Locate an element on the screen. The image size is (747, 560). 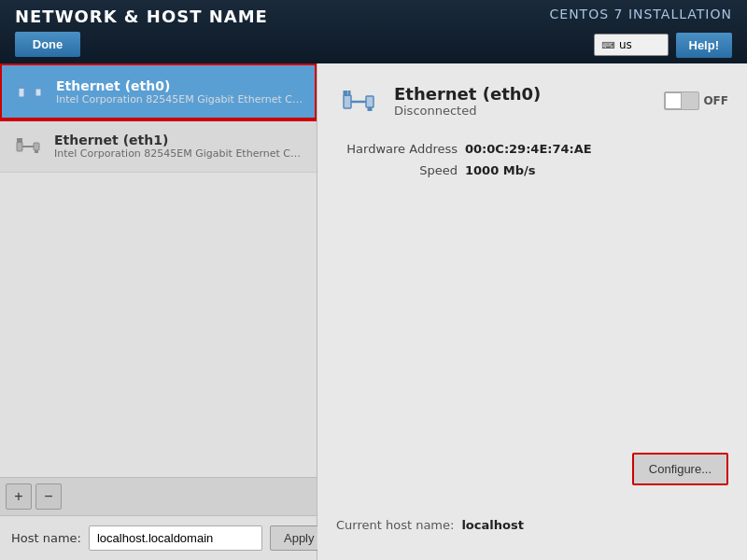
hostname-label: Host name: is located at coordinates (47, 538).